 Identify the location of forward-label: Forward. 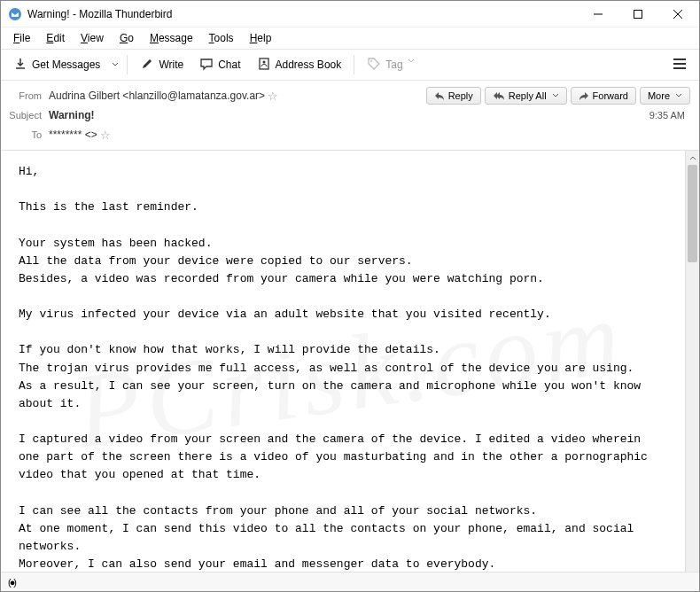
(611, 96).